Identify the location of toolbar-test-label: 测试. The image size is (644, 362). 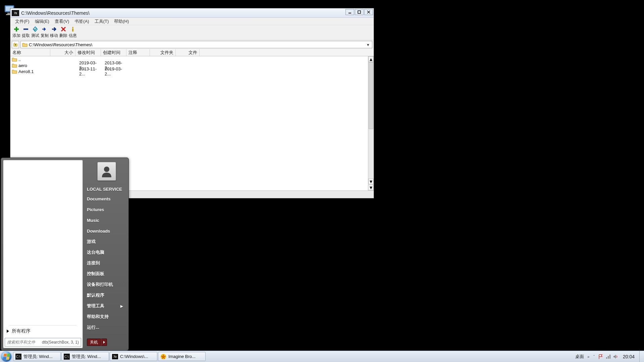
(35, 36).